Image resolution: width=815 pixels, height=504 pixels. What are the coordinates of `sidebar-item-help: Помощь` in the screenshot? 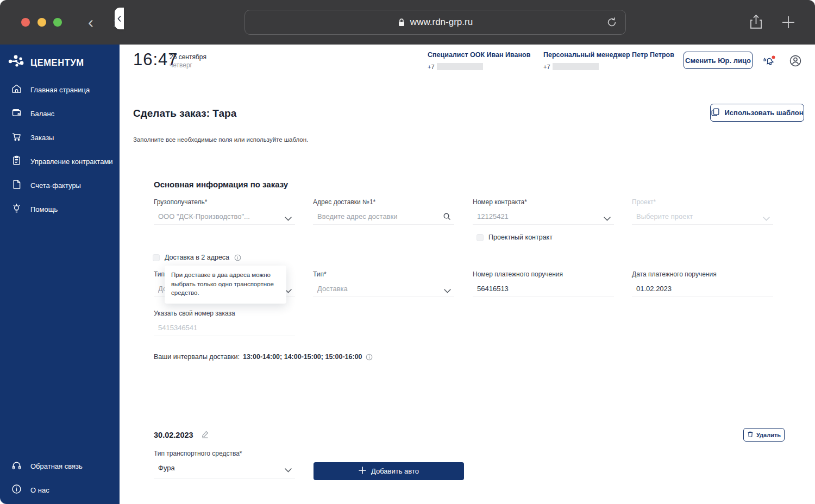 It's located at (60, 209).